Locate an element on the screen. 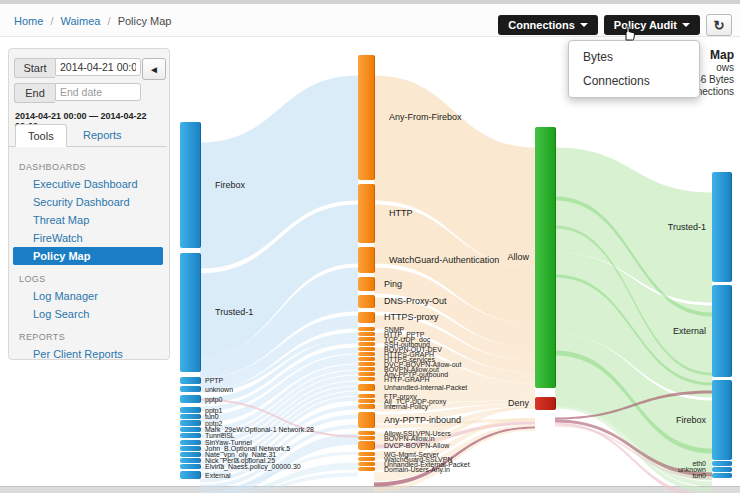  sankey-node-pptp2 is located at coordinates (190, 423).